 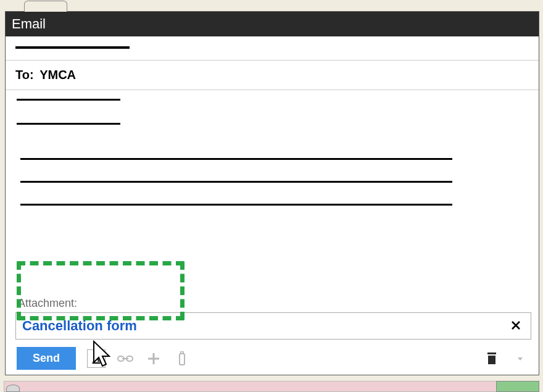 What do you see at coordinates (48, 303) in the screenshot?
I see `attachment-label: Attachment:` at bounding box center [48, 303].